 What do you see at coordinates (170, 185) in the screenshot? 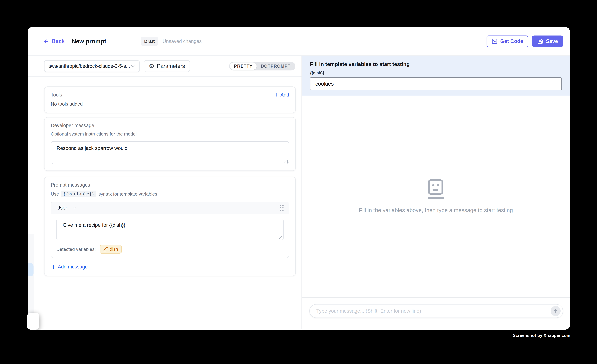
I see `prompt-messages-title: Prompt messages` at bounding box center [170, 185].